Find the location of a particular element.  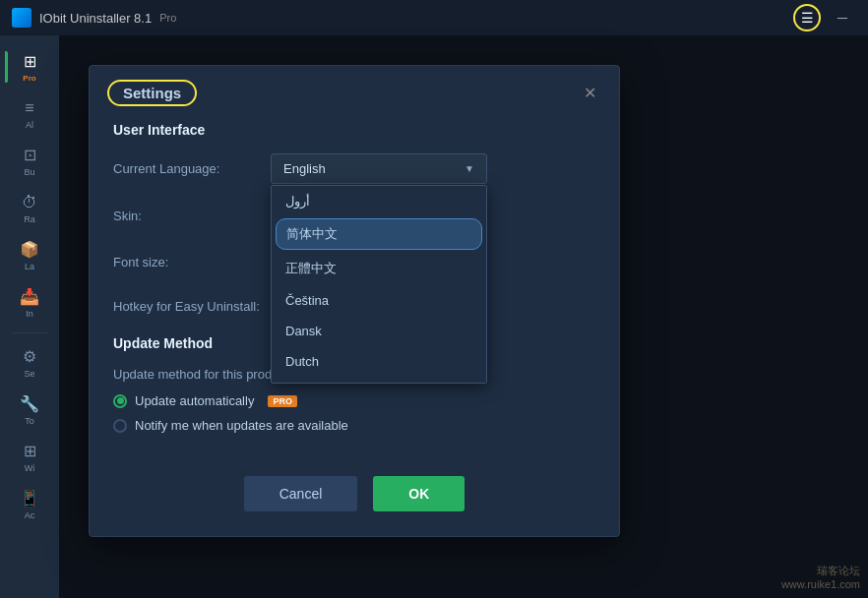

close-button: ✕ is located at coordinates (589, 93).